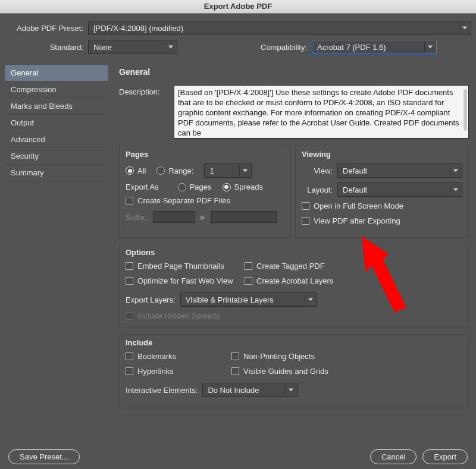 Image resolution: width=476 pixels, height=469 pixels. What do you see at coordinates (294, 371) in the screenshot?
I see `include-group: Include Bookmarks Hyperlinks Non-Printin…` at bounding box center [294, 371].